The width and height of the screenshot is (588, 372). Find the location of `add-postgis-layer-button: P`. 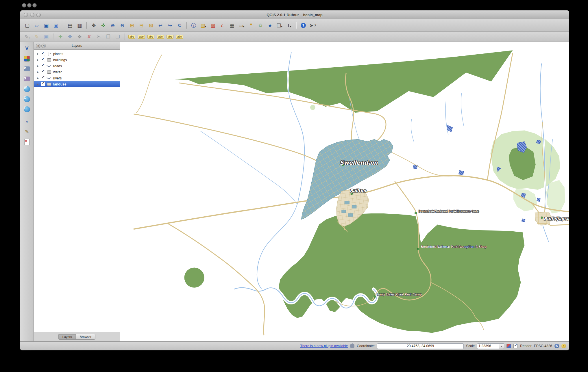

add-postgis-layer-button: P is located at coordinates (27, 69).